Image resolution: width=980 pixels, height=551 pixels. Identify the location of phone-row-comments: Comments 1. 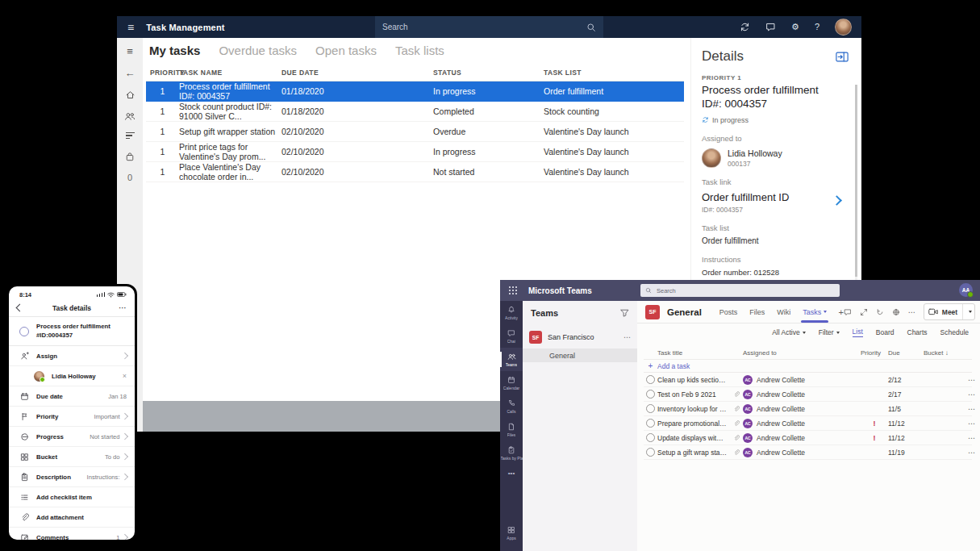
(72, 534).